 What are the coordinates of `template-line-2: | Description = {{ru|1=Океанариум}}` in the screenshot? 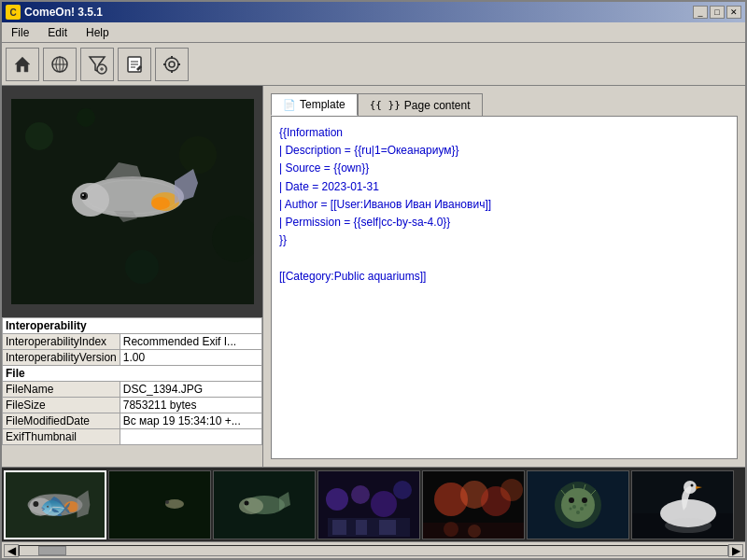 It's located at (504, 151).